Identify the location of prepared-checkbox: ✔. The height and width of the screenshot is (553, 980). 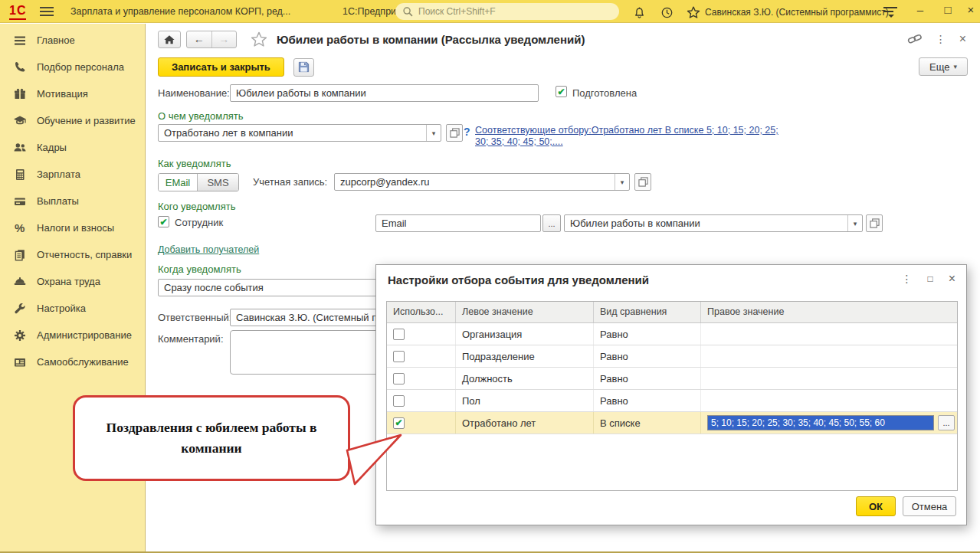
(561, 92).